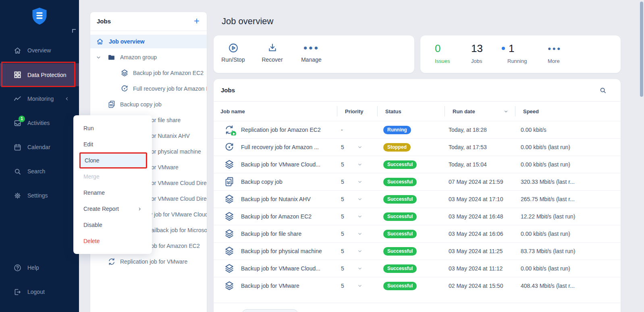 The height and width of the screenshot is (312, 644). Describe the element at coordinates (39, 171) in the screenshot. I see `sidebar-item-search: Search` at that location.